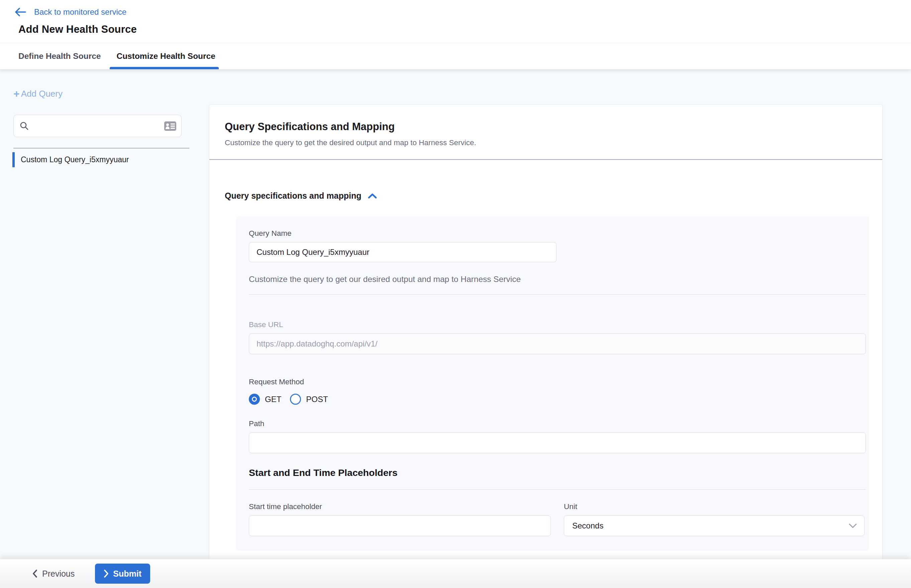  I want to click on chevron-right-icon, so click(107, 573).